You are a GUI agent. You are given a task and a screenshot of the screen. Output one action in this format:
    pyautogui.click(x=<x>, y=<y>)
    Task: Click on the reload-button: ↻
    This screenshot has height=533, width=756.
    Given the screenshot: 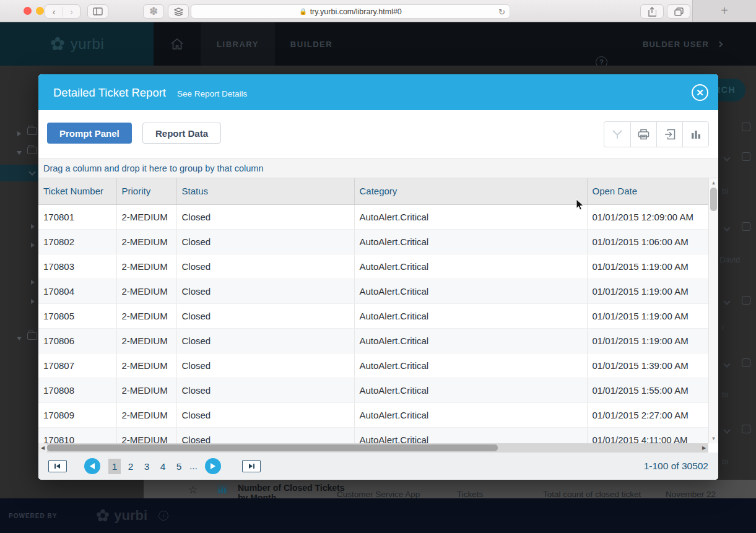 What is the action you would take?
    pyautogui.click(x=502, y=12)
    